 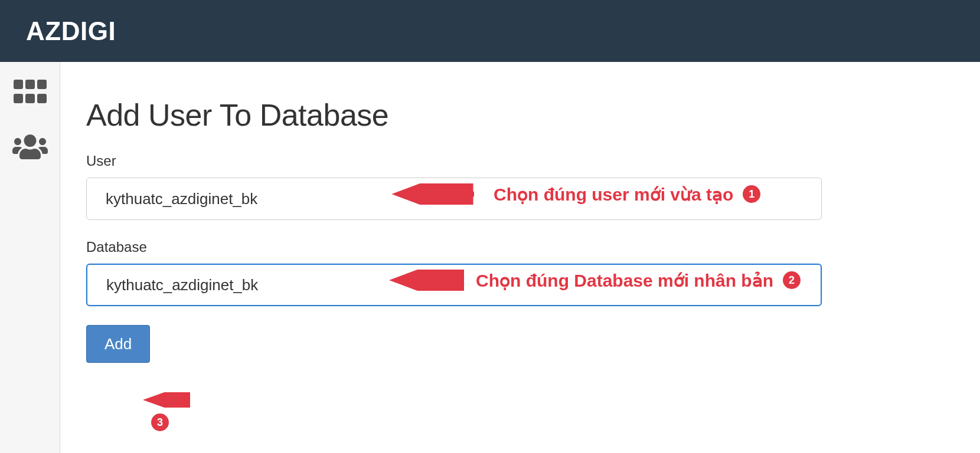 What do you see at coordinates (71, 31) in the screenshot?
I see `brand-title: AZDIGI` at bounding box center [71, 31].